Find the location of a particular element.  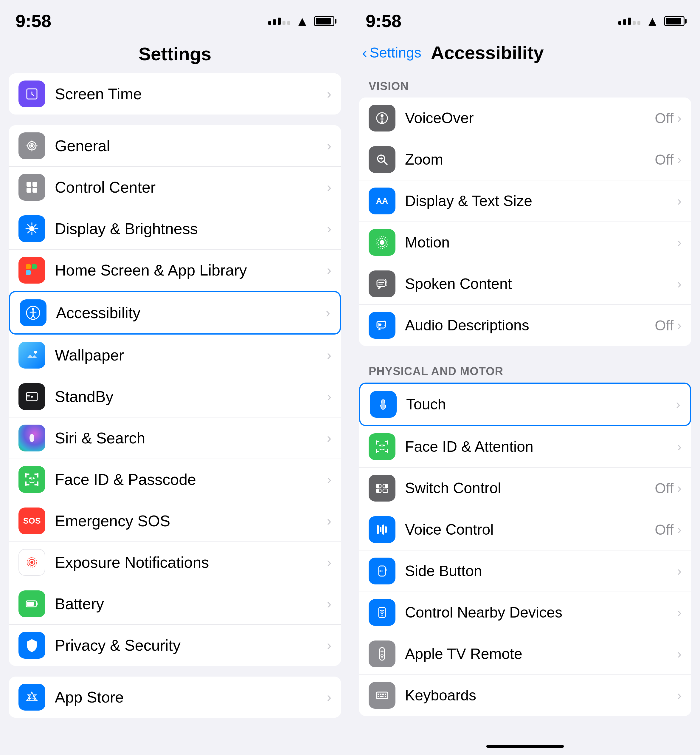

motion-chevron: › is located at coordinates (679, 243).